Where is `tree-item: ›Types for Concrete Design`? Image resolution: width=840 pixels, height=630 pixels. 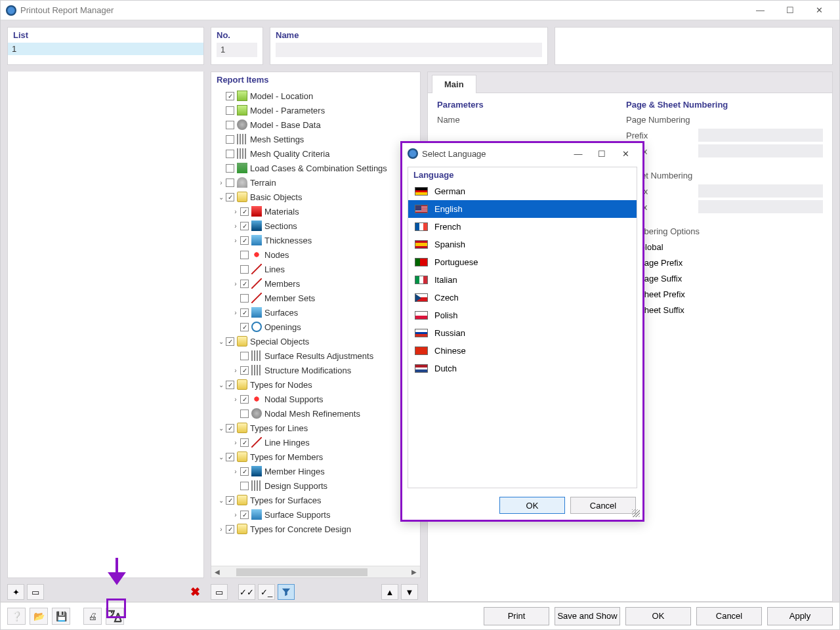
tree-item: ›Types for Concrete Design is located at coordinates (316, 529).